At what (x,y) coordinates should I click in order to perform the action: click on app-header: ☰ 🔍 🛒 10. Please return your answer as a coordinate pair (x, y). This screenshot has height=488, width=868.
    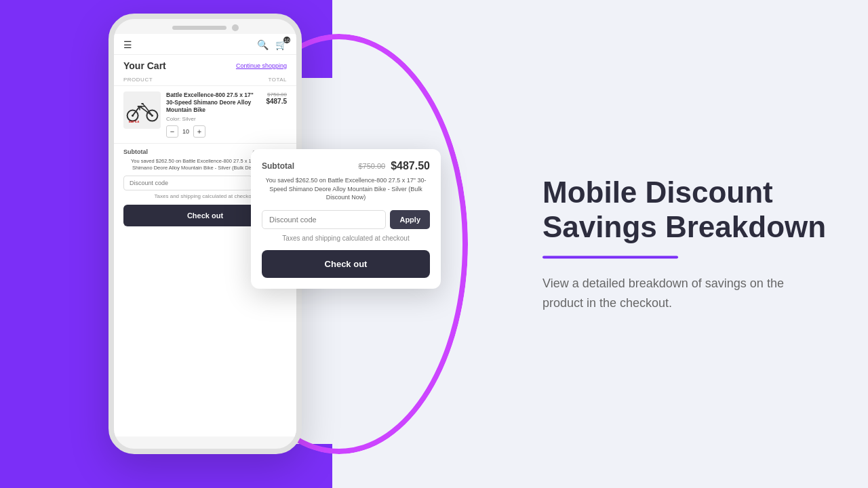
    Looking at the image, I should click on (205, 45).